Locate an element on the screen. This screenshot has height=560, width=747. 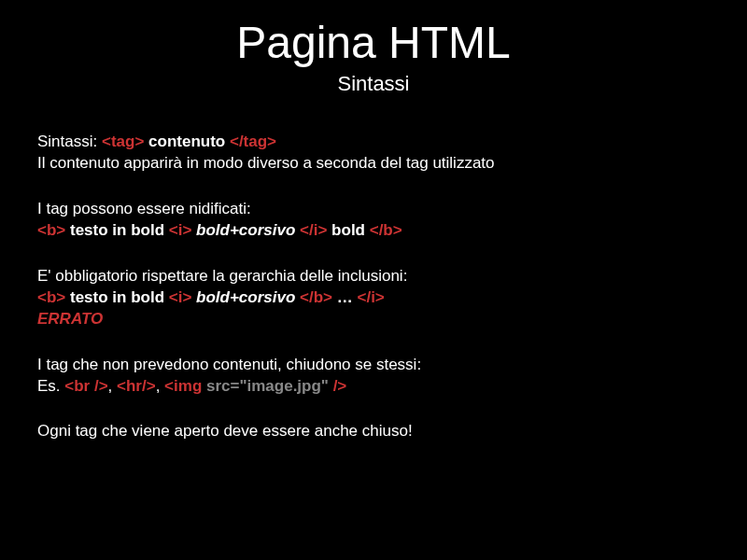
selfclosing-intro: I tag che non prevedono contenuti, chiud… is located at coordinates (230, 364).